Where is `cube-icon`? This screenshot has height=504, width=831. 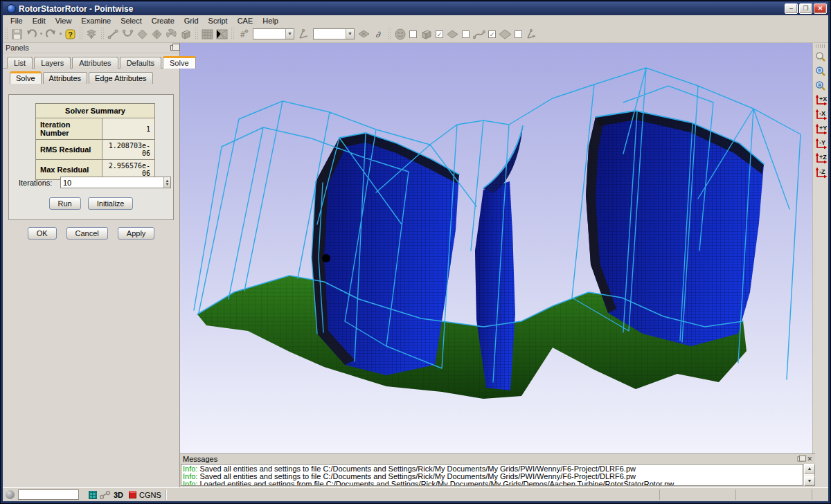 cube-icon is located at coordinates (427, 35).